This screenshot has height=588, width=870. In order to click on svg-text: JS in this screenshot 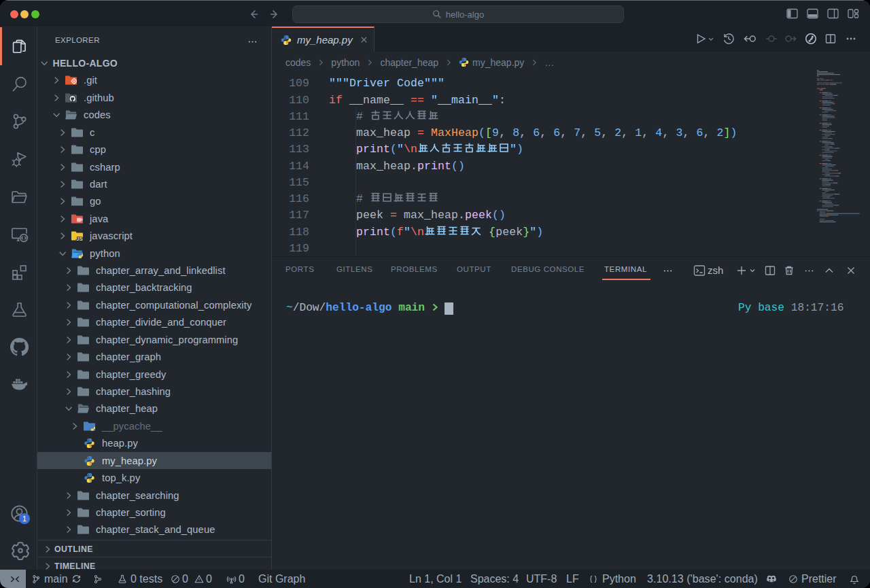, I will do `click(80, 239)`.